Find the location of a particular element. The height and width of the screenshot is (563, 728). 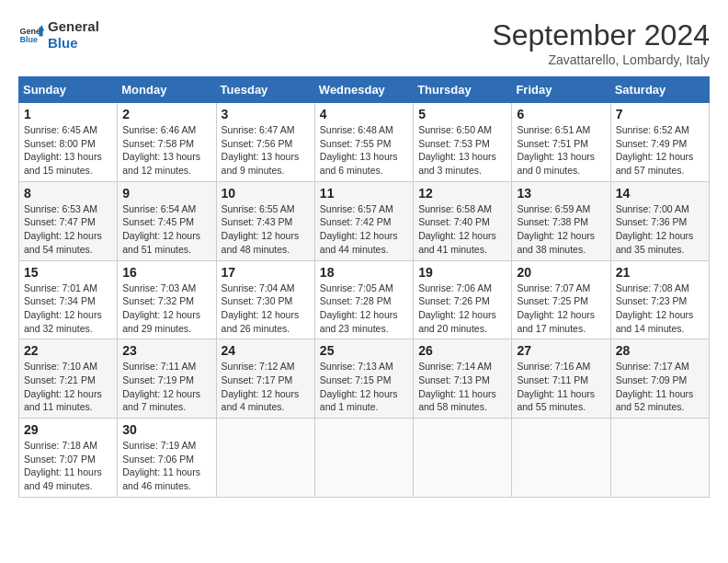

calendar-cell: 24 Sunrise: 7:12 AMSunset: 7:17 PMDaylig… is located at coordinates (265, 379).